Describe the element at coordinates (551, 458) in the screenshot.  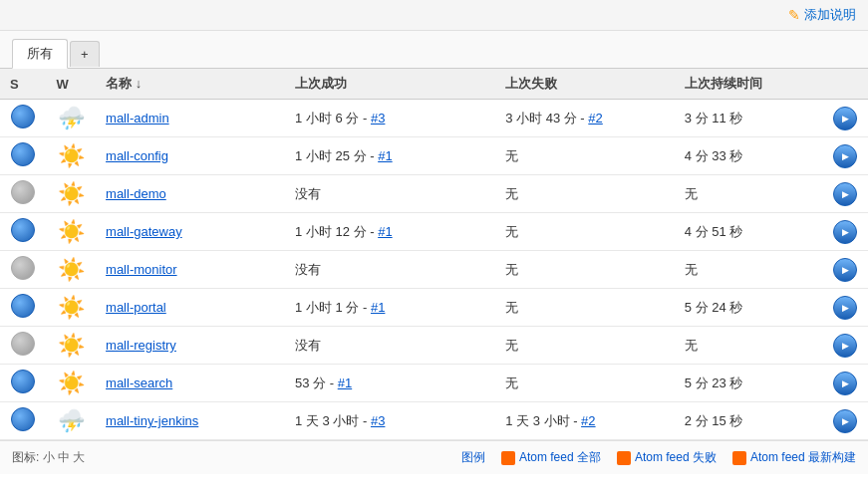
I see `atom-feed-all-link: Atom feed 全部` at that location.